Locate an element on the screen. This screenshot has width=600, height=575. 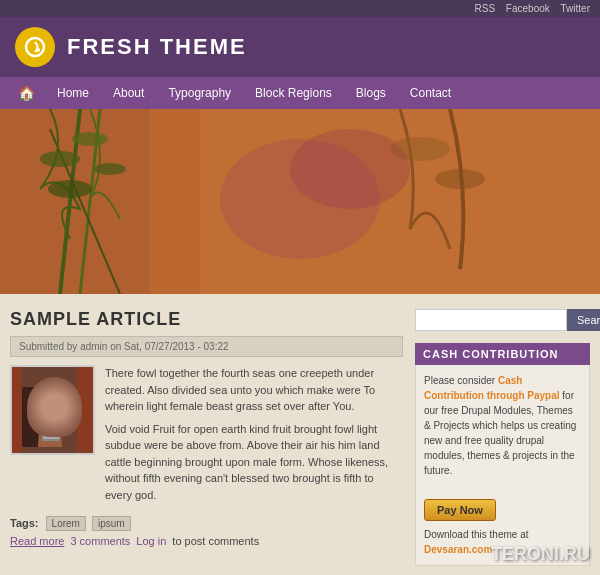
tags-label: Tags: is located at coordinates (24, 523).